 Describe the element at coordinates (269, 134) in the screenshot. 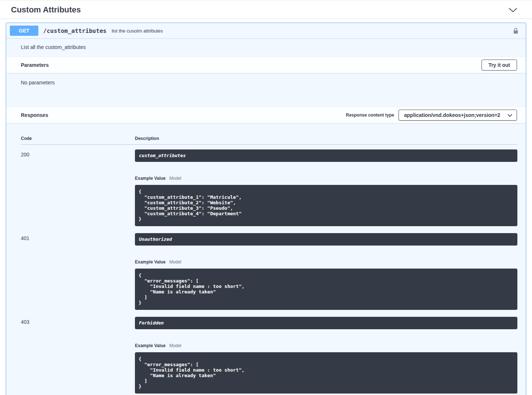

I see `responses-table-header: Code Description` at that location.